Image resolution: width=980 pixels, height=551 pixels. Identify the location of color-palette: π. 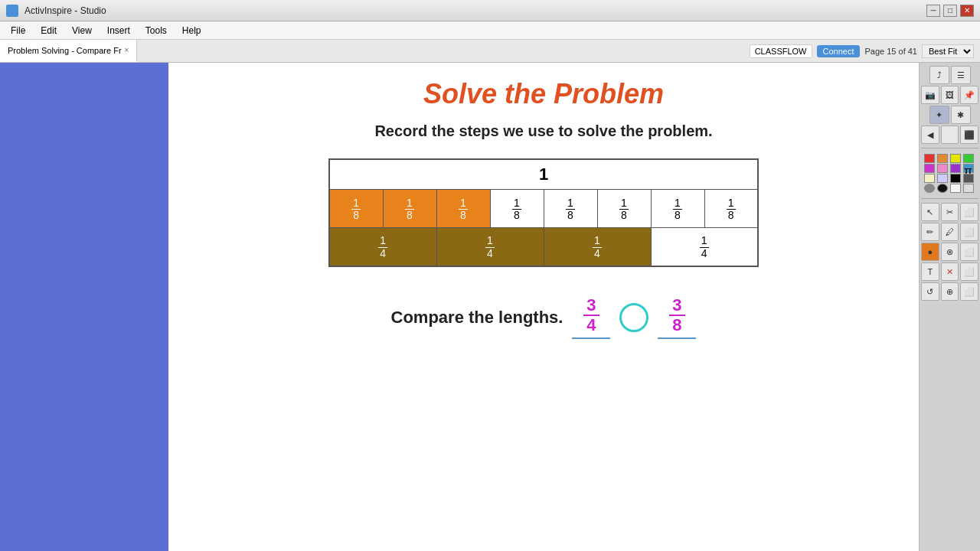
(949, 173).